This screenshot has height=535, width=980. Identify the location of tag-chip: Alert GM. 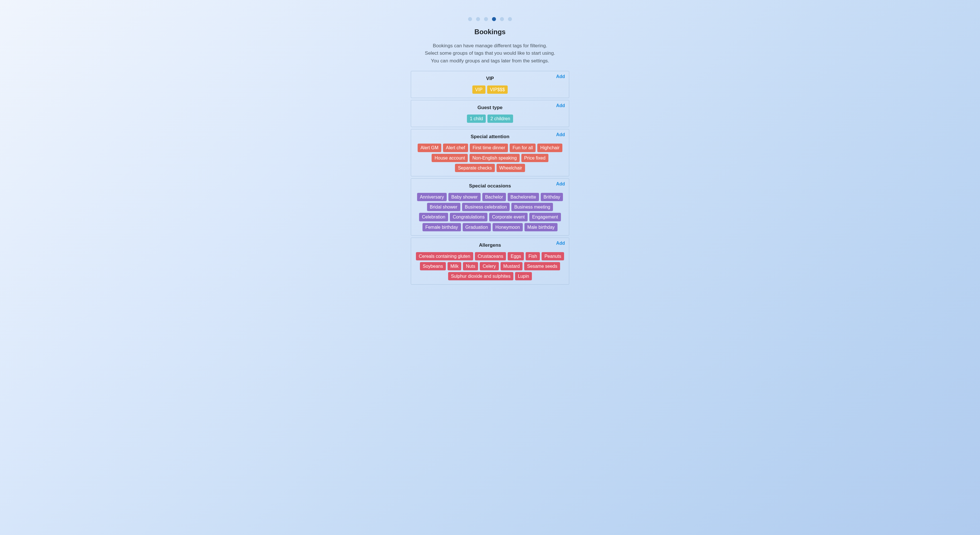
(430, 148).